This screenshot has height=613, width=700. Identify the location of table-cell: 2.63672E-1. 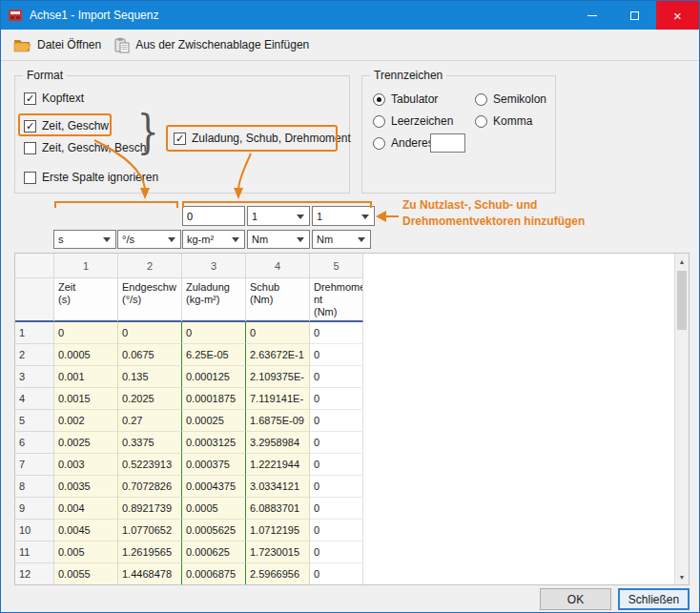
(278, 355).